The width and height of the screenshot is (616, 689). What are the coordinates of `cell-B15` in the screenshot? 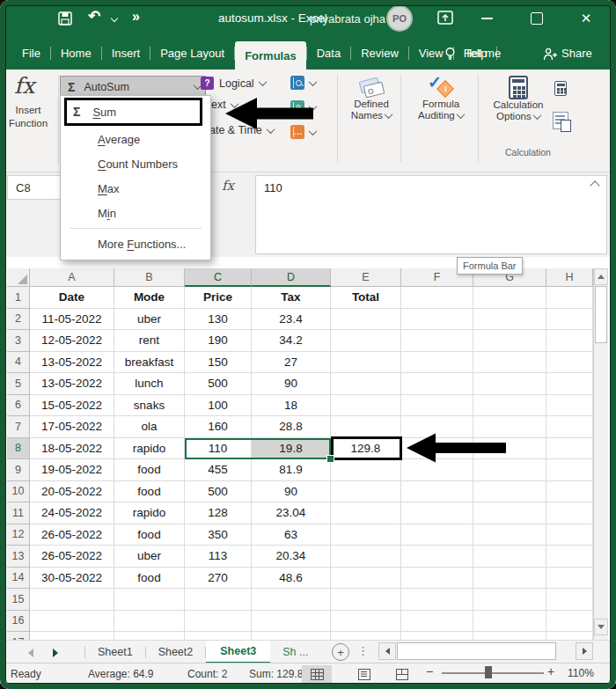 It's located at (150, 600).